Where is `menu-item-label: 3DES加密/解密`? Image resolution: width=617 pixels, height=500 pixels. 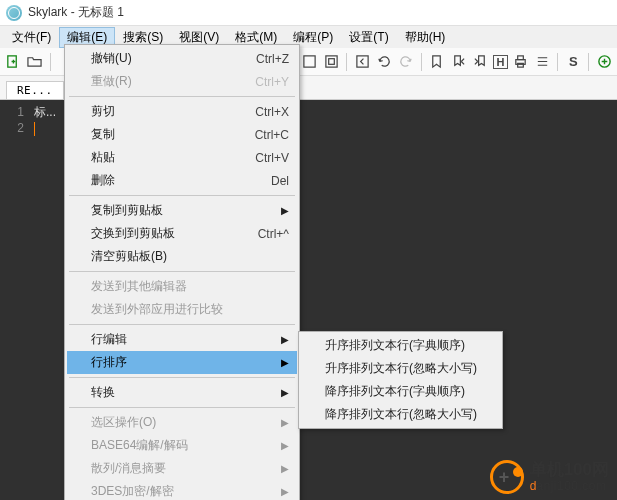
menu-item-label: 3DES加密/解密 is located at coordinates (190, 492).